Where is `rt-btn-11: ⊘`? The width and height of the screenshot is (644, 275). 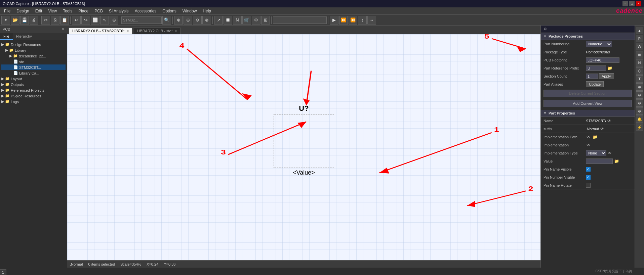
rt-btn-11: ⊘ is located at coordinates (640, 111).